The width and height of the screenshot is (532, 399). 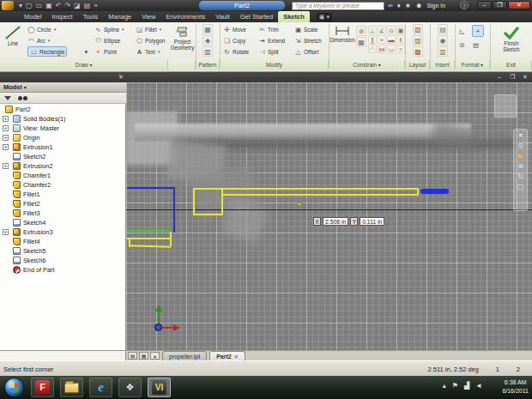 I want to click on redo-icon, so click(x=67, y=5).